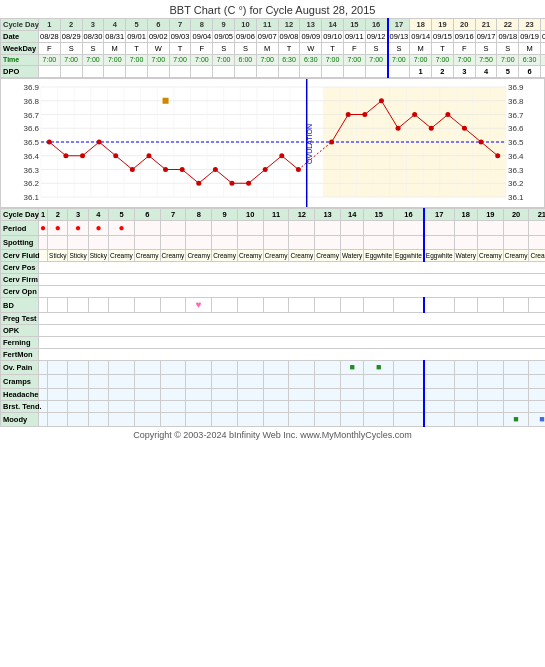 This screenshot has height=667, width=545. I want to click on time-row: Time 7:00 7:00 7:00 7:00 7:00 7:00 7:00 …, so click(274, 60).